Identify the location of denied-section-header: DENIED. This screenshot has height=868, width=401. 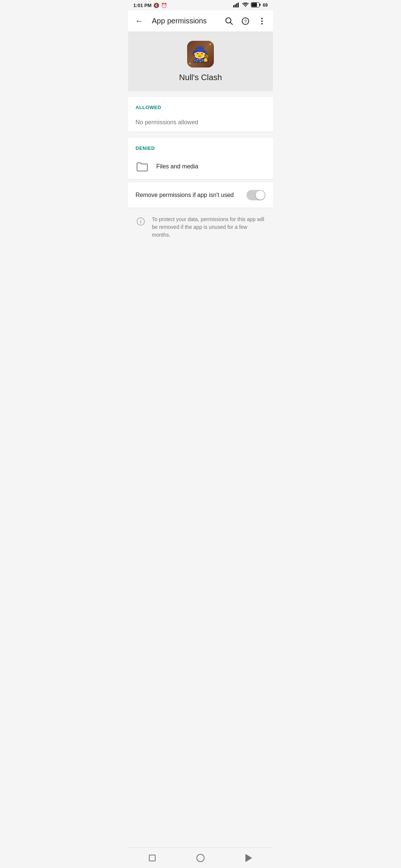
(200, 146).